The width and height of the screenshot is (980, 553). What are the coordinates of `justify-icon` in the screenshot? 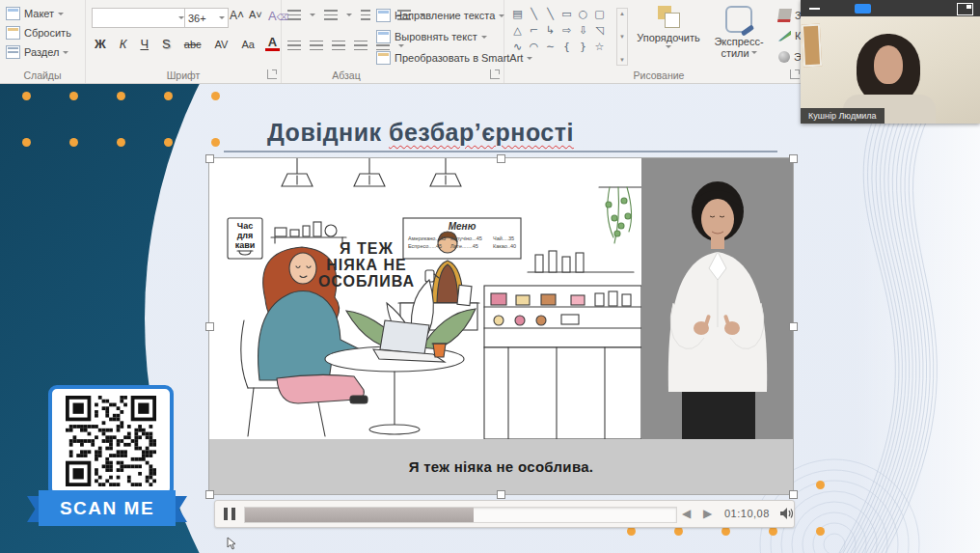 It's located at (361, 46).